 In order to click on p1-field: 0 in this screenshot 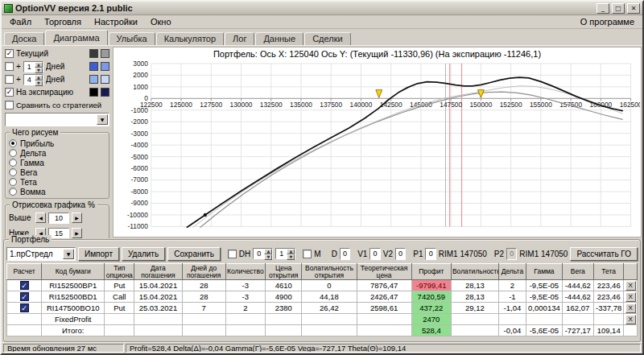, I will do `click(430, 254)`.